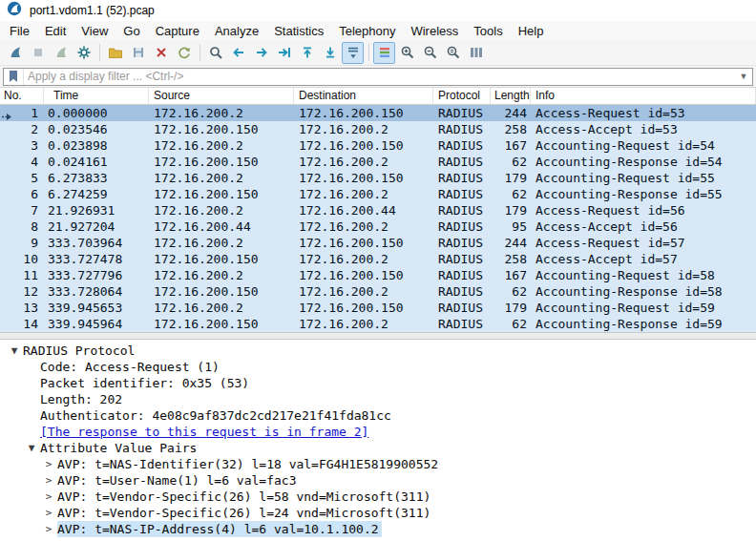 This screenshot has height=541, width=756. I want to click on response-frame-link: [The response to this request is in fram…, so click(378, 431).